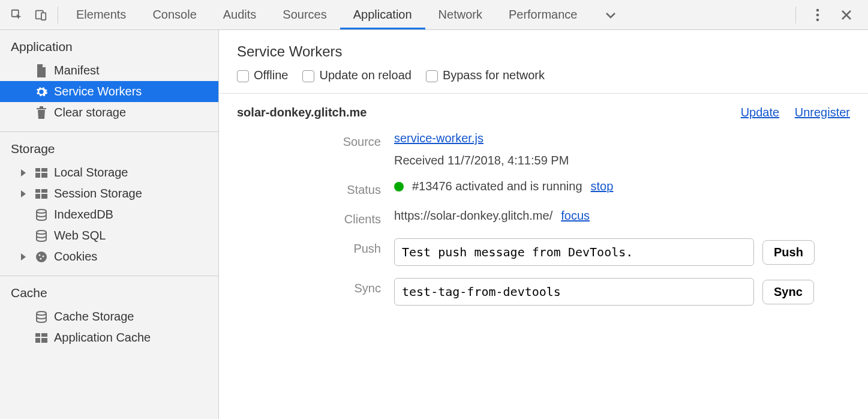  I want to click on push-button: Push, so click(788, 252).